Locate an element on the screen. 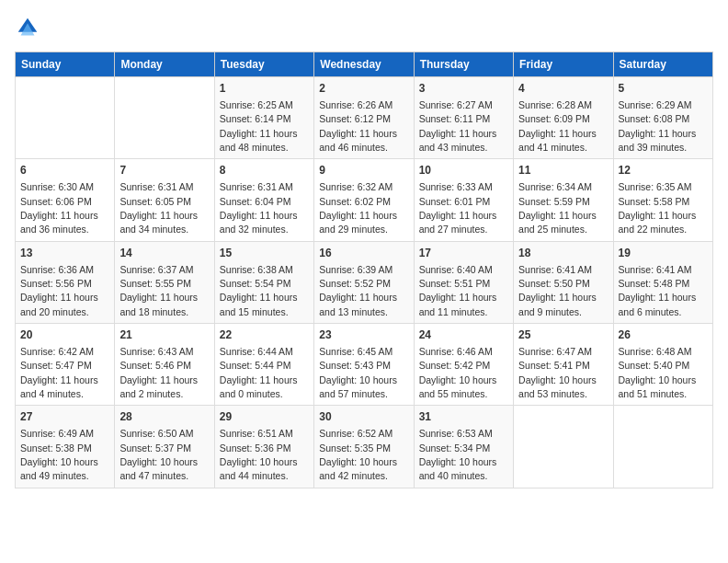 The width and height of the screenshot is (728, 563). day-info: Sunrise: 6:44 AM Sunset: 5:44 PM Dayligh… is located at coordinates (259, 373).